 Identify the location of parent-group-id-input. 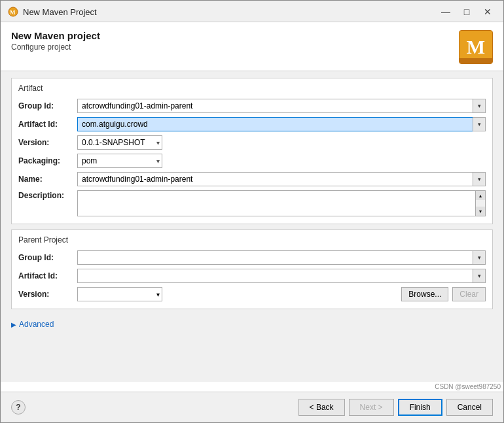
(275, 258).